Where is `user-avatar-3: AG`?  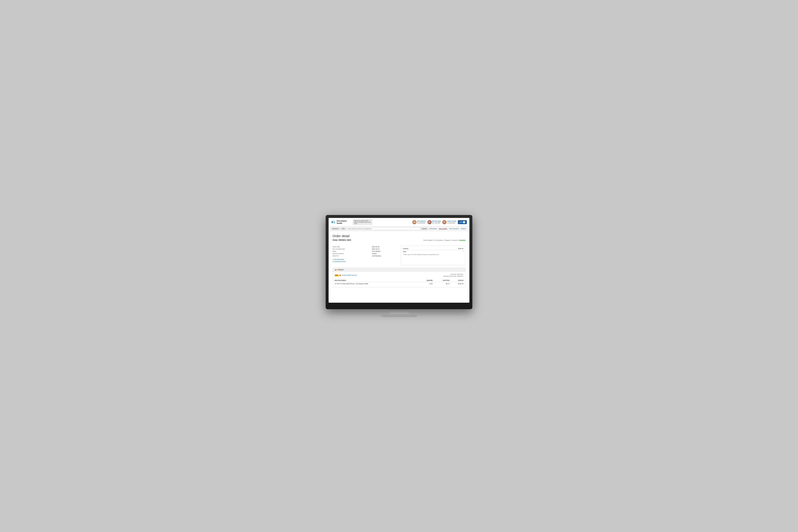 user-avatar-3: AG is located at coordinates (444, 222).